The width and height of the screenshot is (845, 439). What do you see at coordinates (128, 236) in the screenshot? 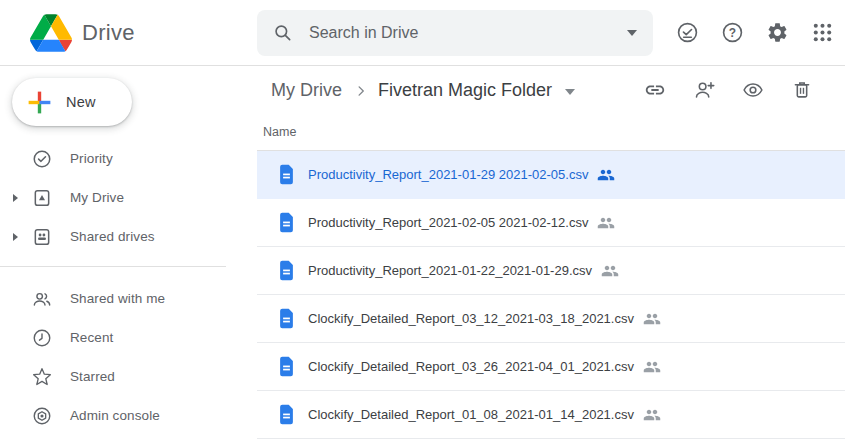
I see `sidebar-item-shared-drives: Shared drives` at bounding box center [128, 236].